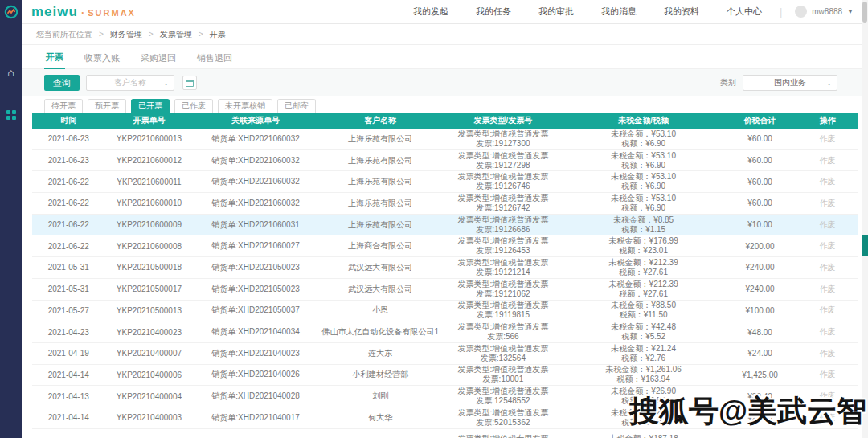  What do you see at coordinates (445, 182) in the screenshot?
I see `table-row: 2021-06-22YKP20210600011销货单:XHD202106003…` at bounding box center [445, 182].